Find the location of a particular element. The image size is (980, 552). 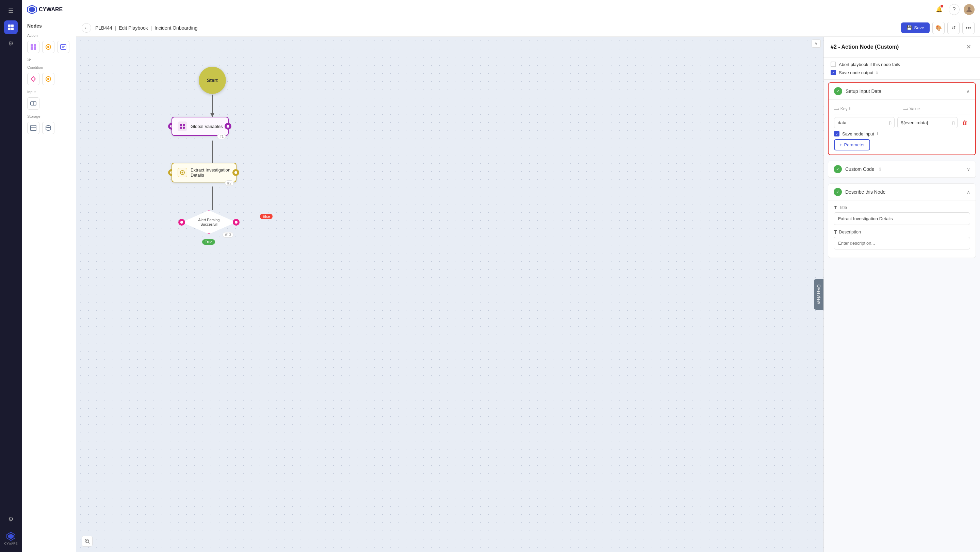

setup-input-collapse-icon: ∧ is located at coordinates (968, 91).